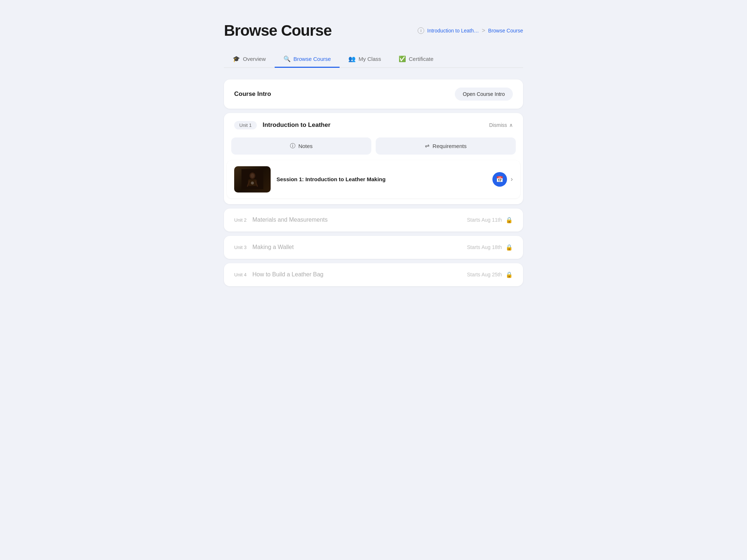  What do you see at coordinates (374, 149) in the screenshot?
I see `action-buttons-row: ⓘ Notes ⇌ Requirements` at bounding box center [374, 149].